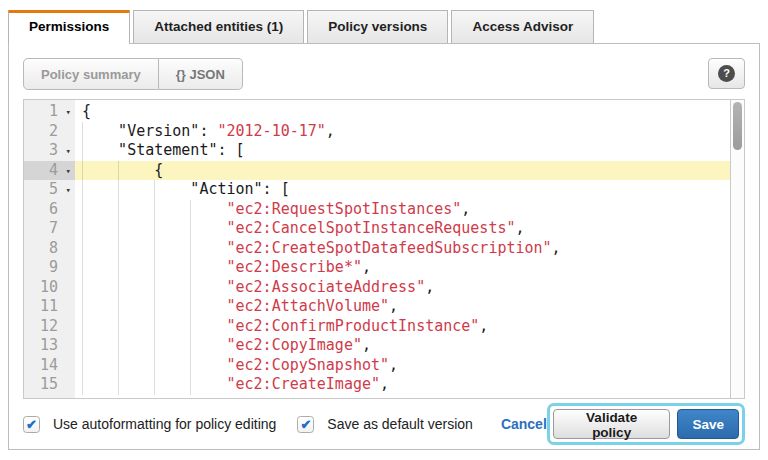  Describe the element at coordinates (402, 346) in the screenshot. I see `code-line: "ec2:CopyImage",` at that location.